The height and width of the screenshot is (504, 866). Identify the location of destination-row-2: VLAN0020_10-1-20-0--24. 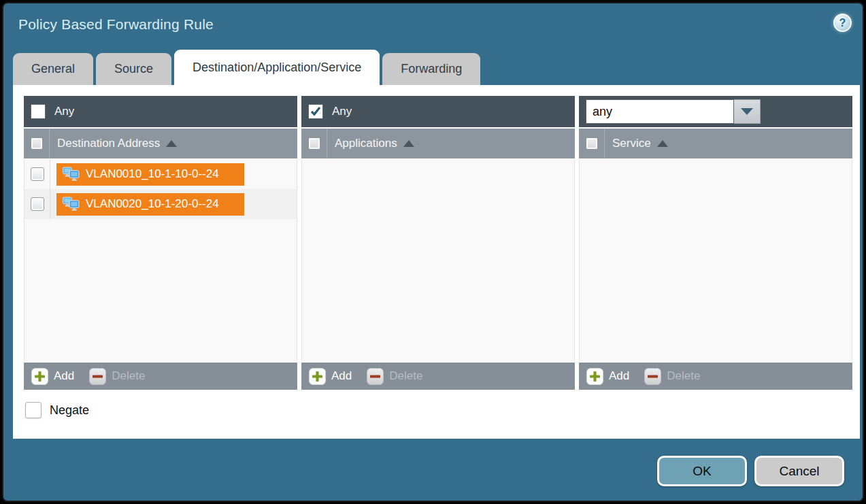
(161, 204).